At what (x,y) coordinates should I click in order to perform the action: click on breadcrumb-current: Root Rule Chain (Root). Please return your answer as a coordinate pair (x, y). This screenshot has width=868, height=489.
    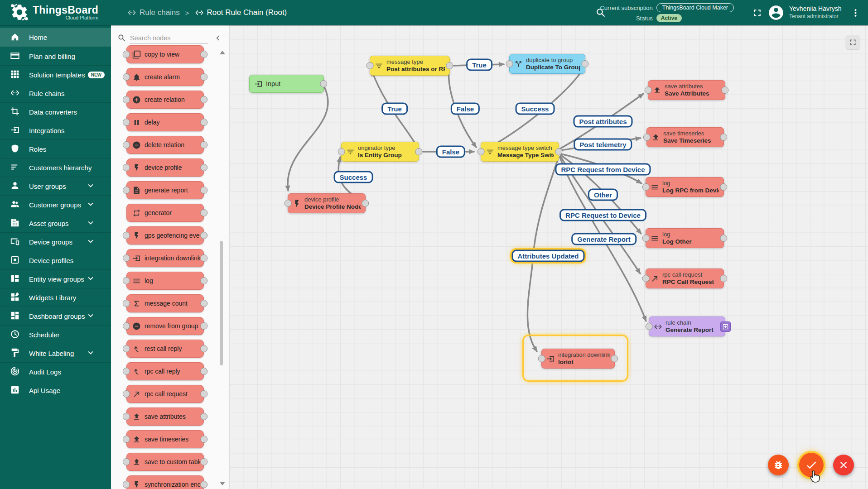
    Looking at the image, I should click on (241, 13).